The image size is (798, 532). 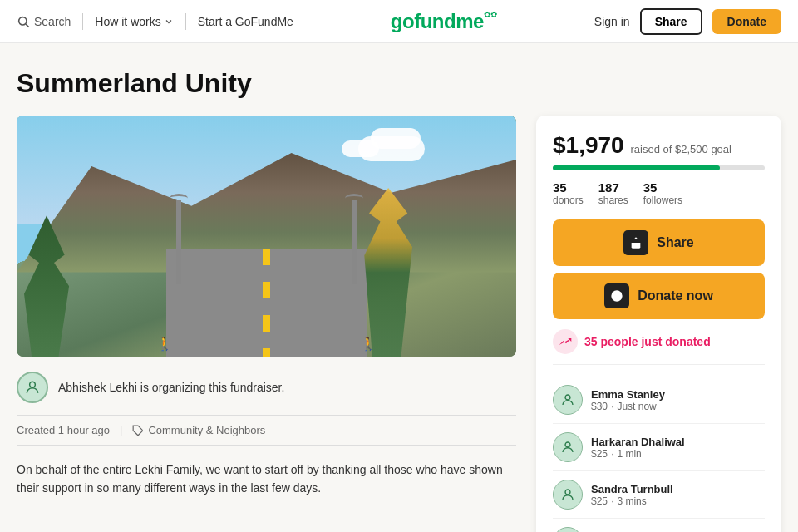 I want to click on donor-item-3: Brigitte Engelman $40 · 7 mins, so click(x=658, y=525).